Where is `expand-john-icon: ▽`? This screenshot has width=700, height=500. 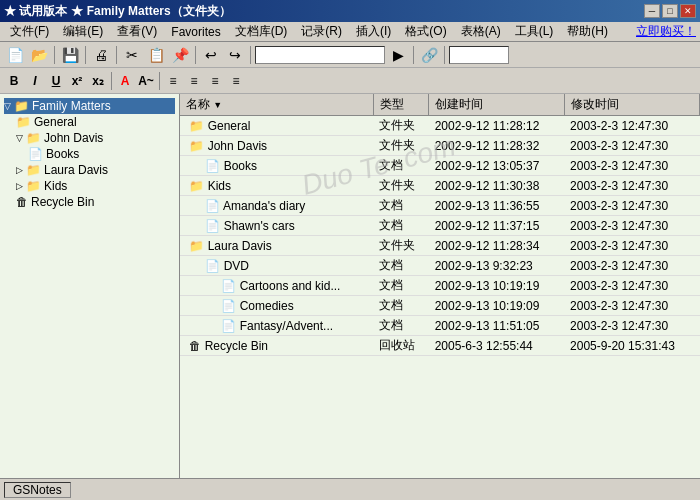 expand-john-icon: ▽ is located at coordinates (21, 138).